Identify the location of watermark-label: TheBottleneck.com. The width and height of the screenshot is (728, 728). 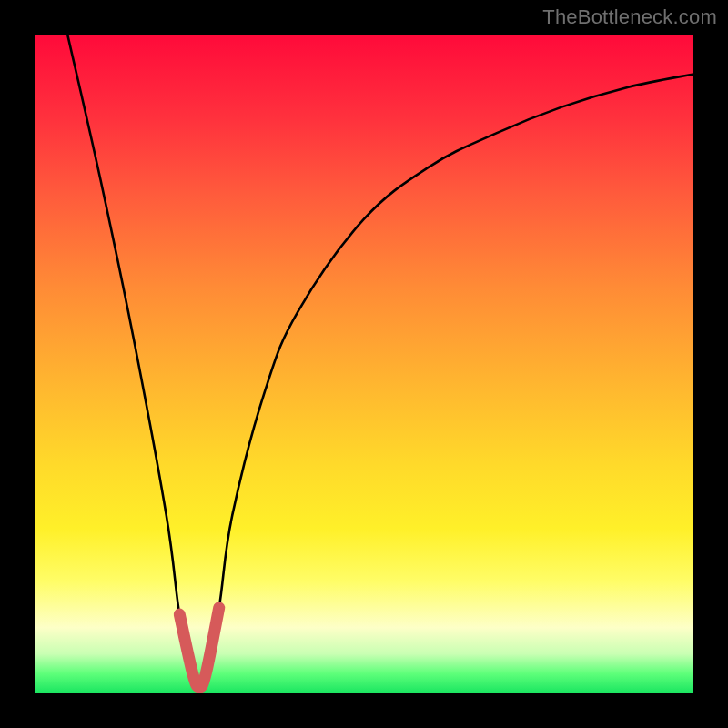
(630, 17).